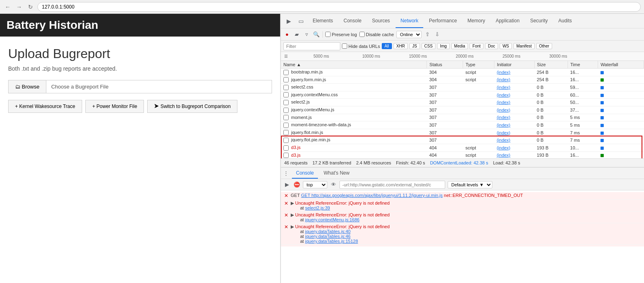  What do you see at coordinates (445, 65) in the screenshot?
I see `col-status: Status` at bounding box center [445, 65].